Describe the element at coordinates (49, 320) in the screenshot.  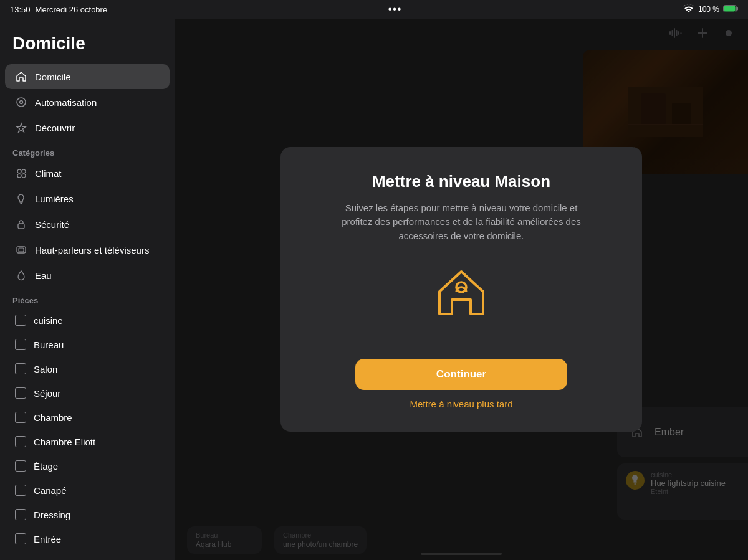
I see `cuisine-label: cuisine` at that location.